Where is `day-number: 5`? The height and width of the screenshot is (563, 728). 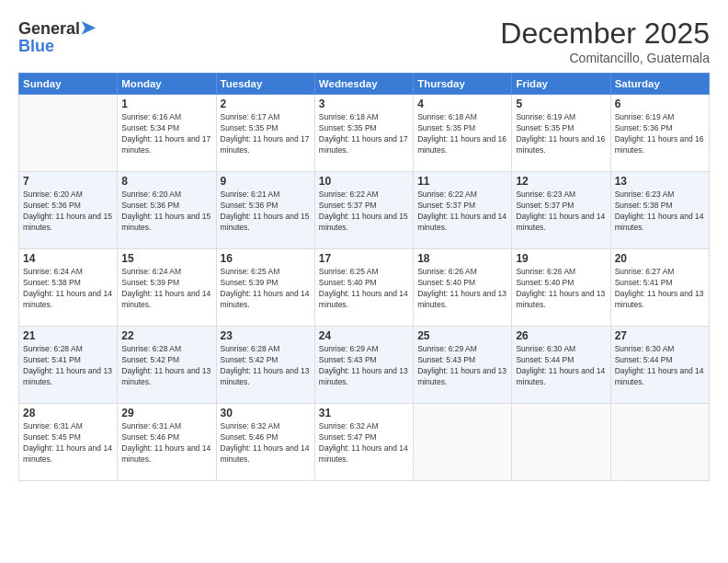
day-number: 5 is located at coordinates (561, 104).